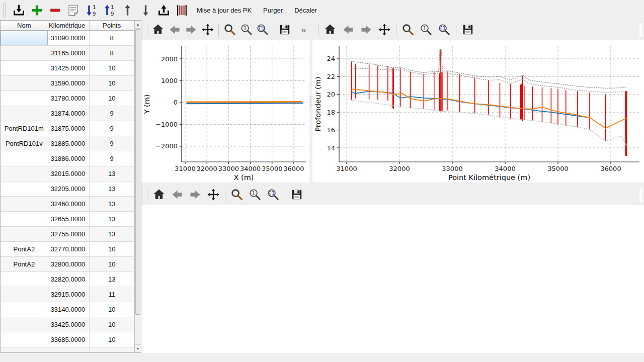 The image size is (644, 362). What do you see at coordinates (110, 10) in the screenshot?
I see `sort-ascending-button: 19` at bounding box center [110, 10].